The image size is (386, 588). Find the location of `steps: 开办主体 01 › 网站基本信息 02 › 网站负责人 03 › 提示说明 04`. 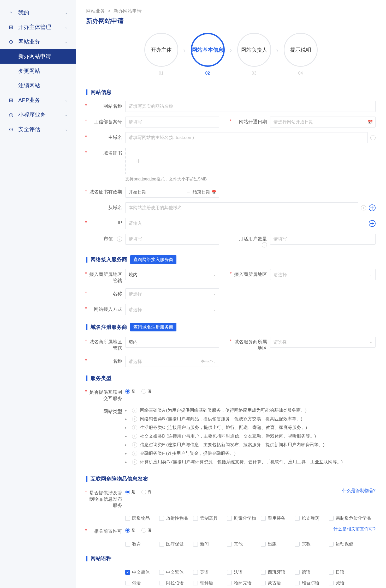

steps: 开办主体 01 › 网站基本信息 02 › 网站负责人 03 › 提示说明 04 is located at coordinates (231, 54).